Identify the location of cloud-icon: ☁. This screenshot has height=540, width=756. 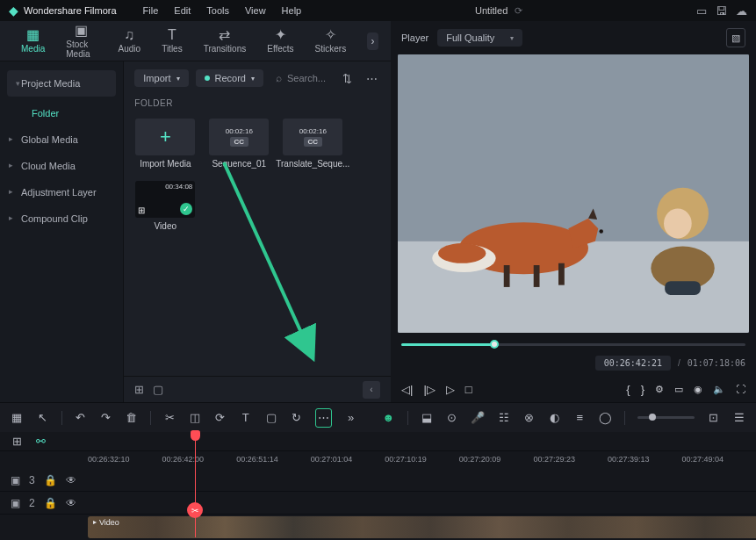
(741, 11).